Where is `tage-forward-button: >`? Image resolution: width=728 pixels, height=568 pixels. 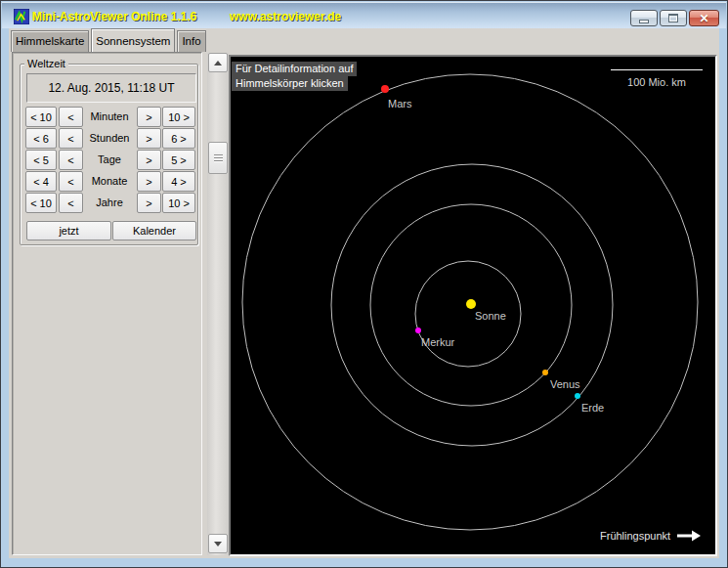 tage-forward-button: > is located at coordinates (149, 160).